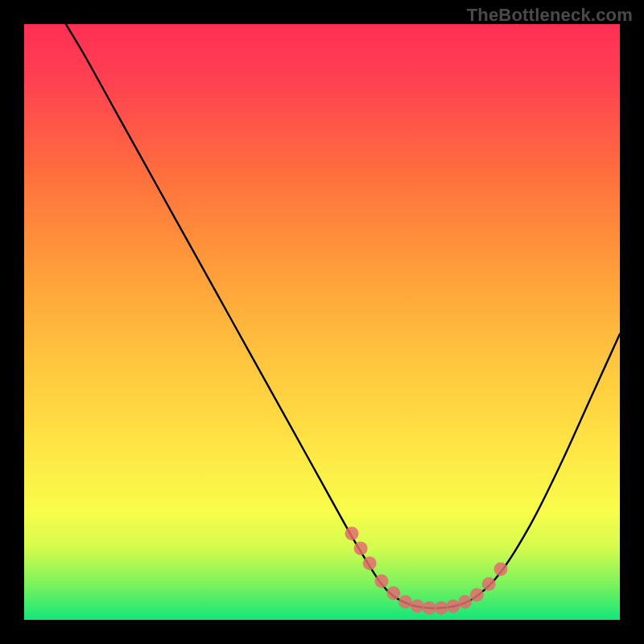  Describe the element at coordinates (550, 15) in the screenshot. I see `watermark-text: TheBottleneck.com` at that location.